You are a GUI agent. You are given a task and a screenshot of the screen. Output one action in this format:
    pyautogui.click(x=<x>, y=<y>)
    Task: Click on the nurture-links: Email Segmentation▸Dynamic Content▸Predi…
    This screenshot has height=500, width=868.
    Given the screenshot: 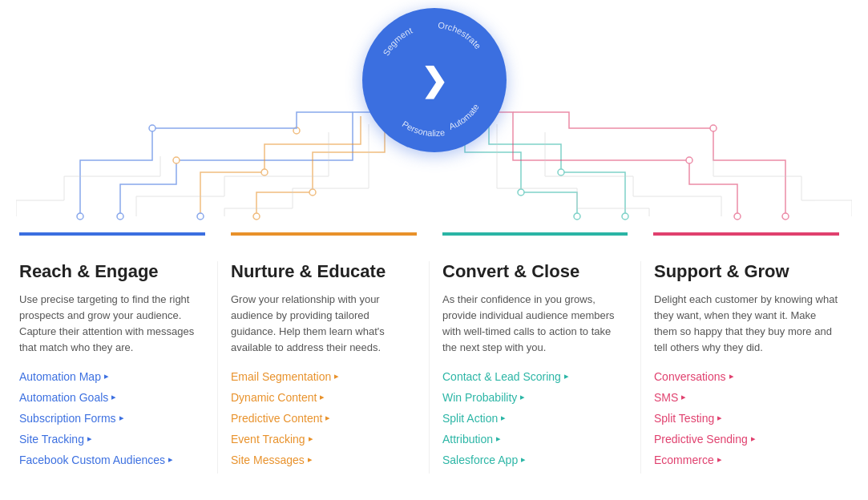 What is the action you would take?
    pyautogui.click(x=324, y=418)
    